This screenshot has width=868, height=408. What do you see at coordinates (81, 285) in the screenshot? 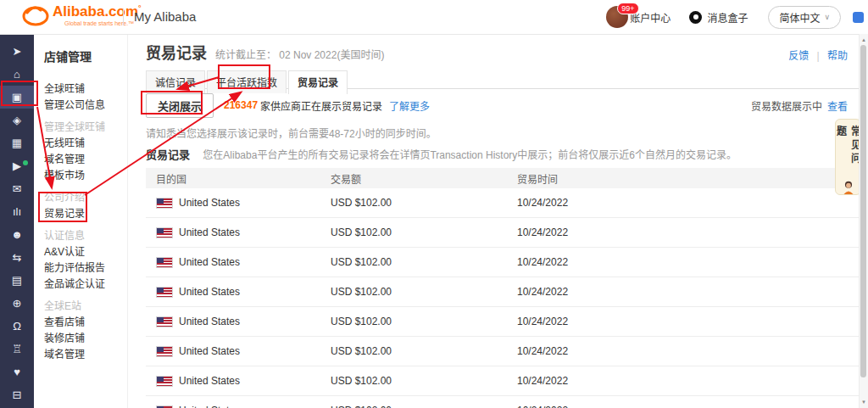
I see `sidebar-item: 金品诚企认证` at bounding box center [81, 285].